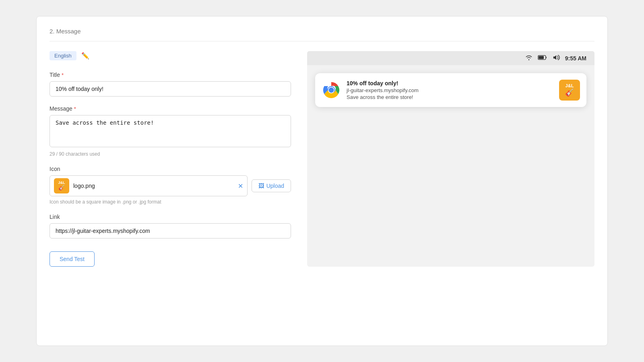  I want to click on icon-group: Icon J&L🎸 logo.png ✕ 🖼 Upload Icon shoul, so click(170, 185).